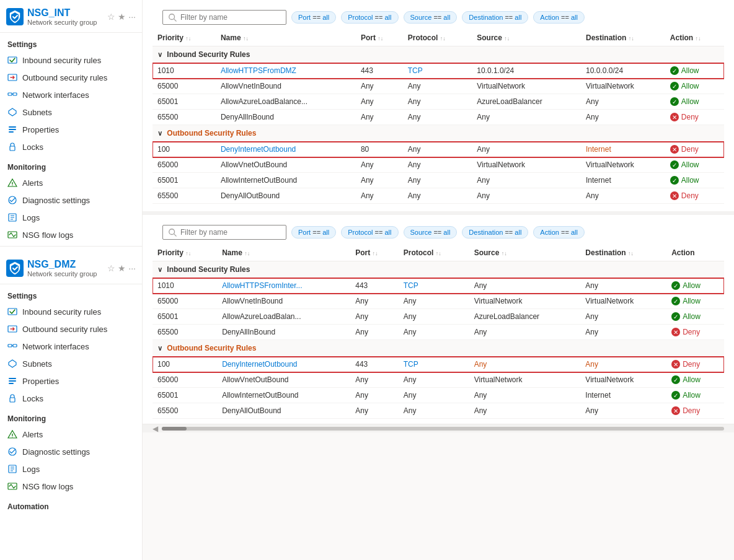  Describe the element at coordinates (438, 428) in the screenshot. I see `horizontal-scrollbar: ◀` at that location.